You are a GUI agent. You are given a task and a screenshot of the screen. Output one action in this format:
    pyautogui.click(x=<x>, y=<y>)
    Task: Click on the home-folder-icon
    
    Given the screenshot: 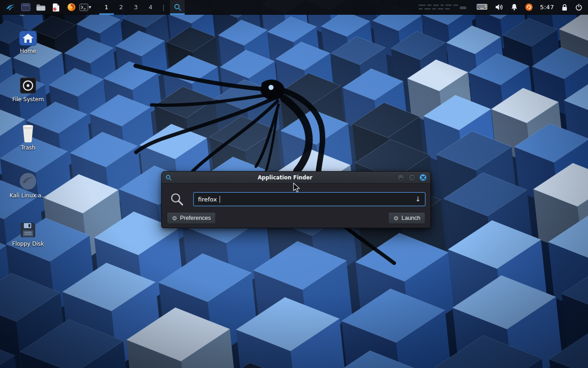 What is the action you would take?
    pyautogui.click(x=28, y=36)
    